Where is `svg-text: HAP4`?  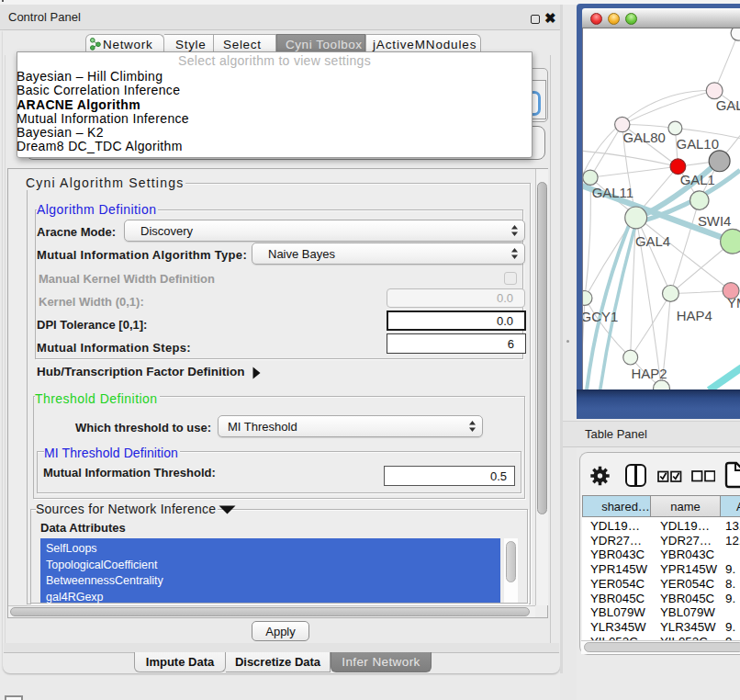
svg-text: HAP4 is located at coordinates (694, 316).